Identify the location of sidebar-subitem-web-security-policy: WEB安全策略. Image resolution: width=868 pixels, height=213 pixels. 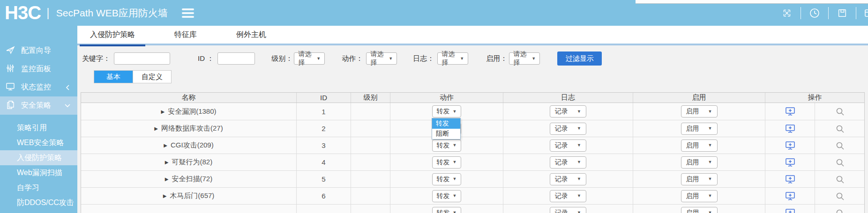
(38, 143).